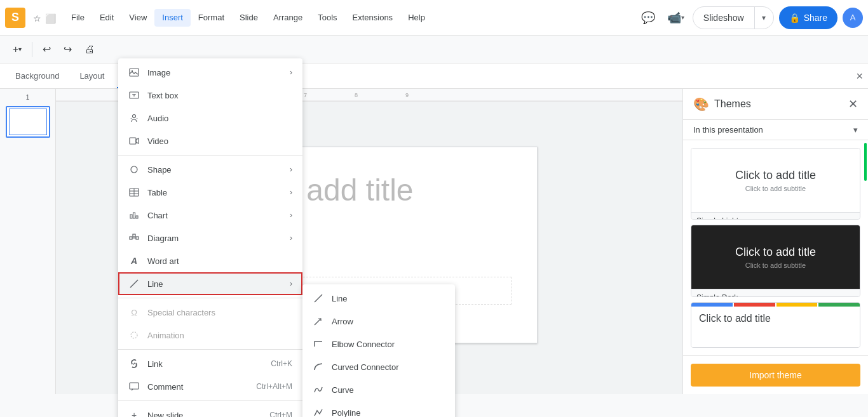 This screenshot has width=868, height=417. I want to click on themes-close-button: ✕, so click(853, 104).